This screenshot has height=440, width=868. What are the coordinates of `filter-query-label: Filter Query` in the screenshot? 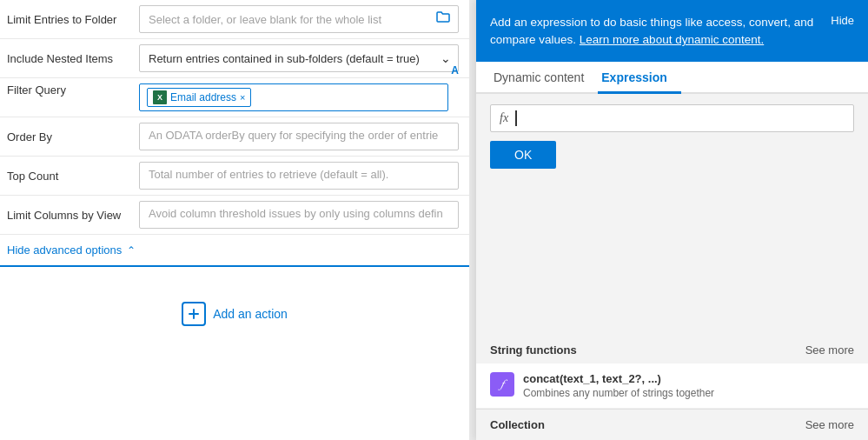 It's located at (70, 90).